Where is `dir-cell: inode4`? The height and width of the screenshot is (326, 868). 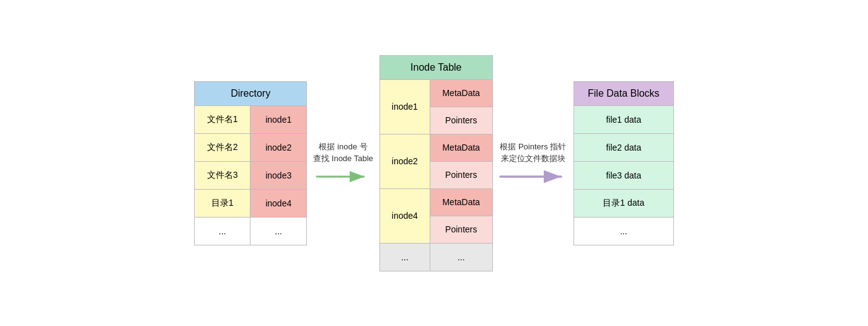
dir-cell: inode4 is located at coordinates (278, 203).